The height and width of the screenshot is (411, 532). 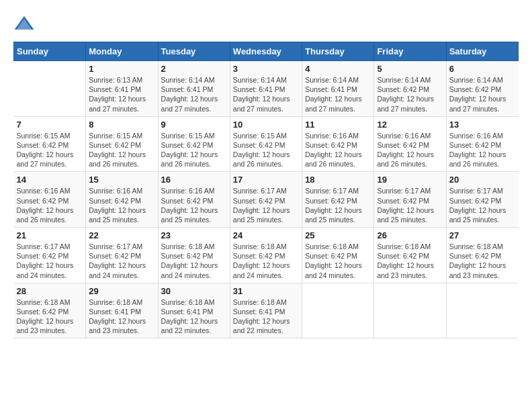 What do you see at coordinates (266, 24) in the screenshot?
I see `header` at bounding box center [266, 24].